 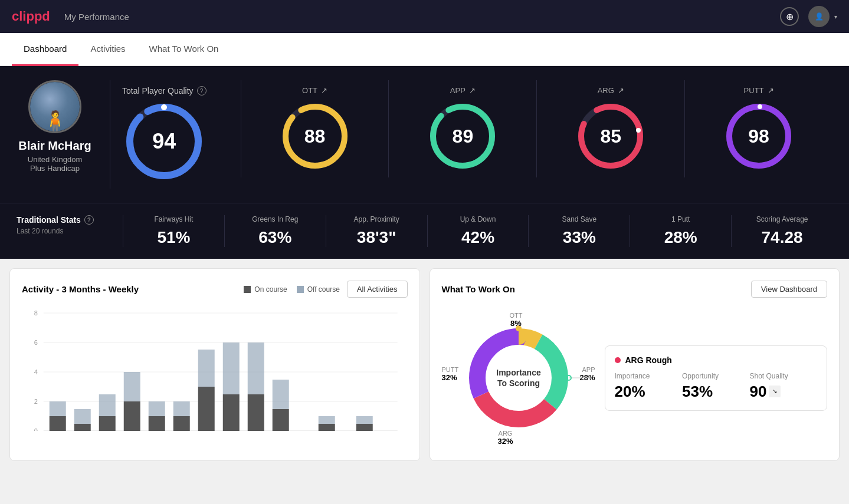 I want to click on arg-label: ARG ↗, so click(x=611, y=91).